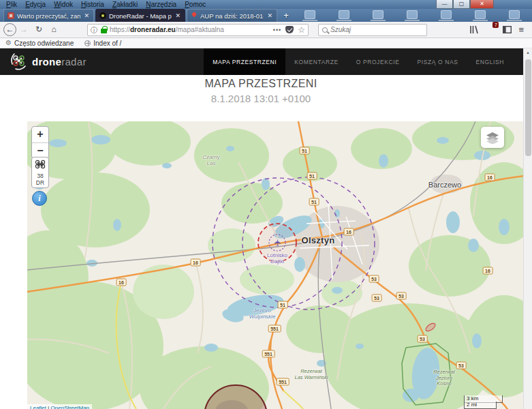  What do you see at coordinates (39, 30) in the screenshot?
I see `reload-button: ↻` at bounding box center [39, 30].